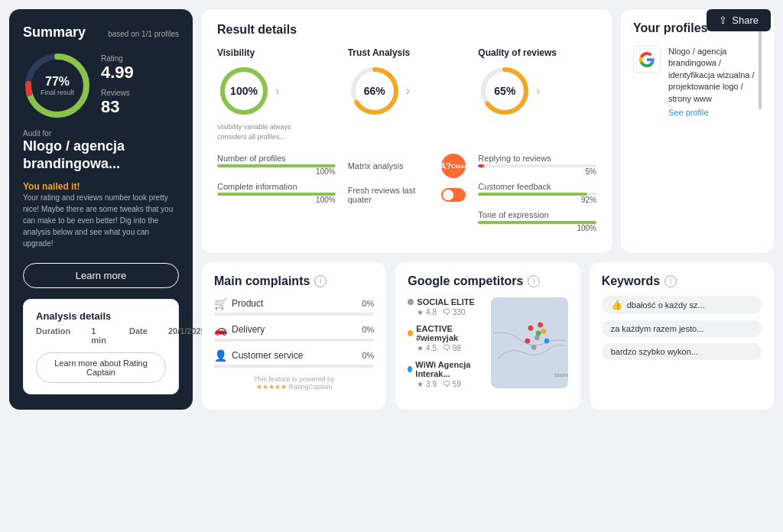 This screenshot has width=783, height=532. What do you see at coordinates (57, 82) in the screenshot?
I see `final-percent: 77%` at bounding box center [57, 82].